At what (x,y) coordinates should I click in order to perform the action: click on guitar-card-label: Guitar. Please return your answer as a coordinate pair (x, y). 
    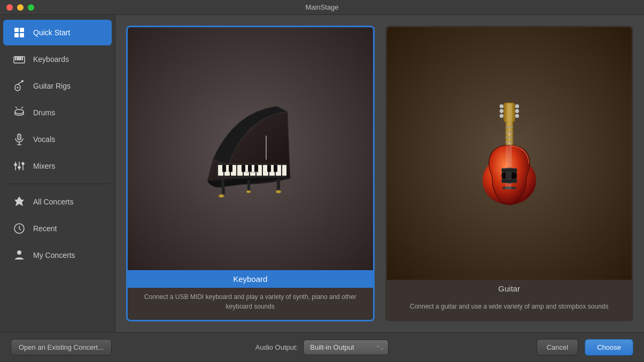
    Looking at the image, I should click on (510, 288).